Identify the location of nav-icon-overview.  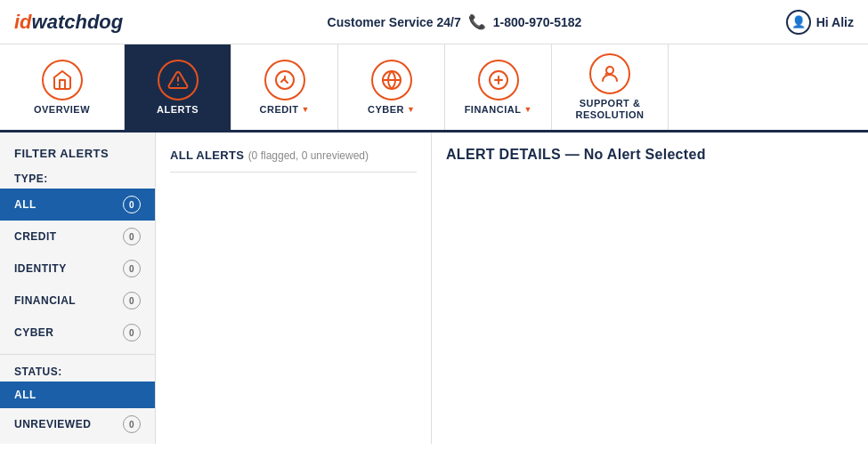
(62, 80).